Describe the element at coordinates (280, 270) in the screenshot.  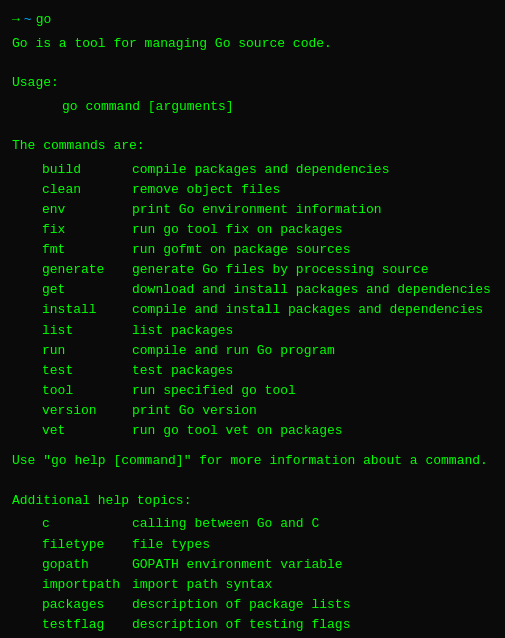
I see `cmd-desc: generate Go files by processing source` at that location.